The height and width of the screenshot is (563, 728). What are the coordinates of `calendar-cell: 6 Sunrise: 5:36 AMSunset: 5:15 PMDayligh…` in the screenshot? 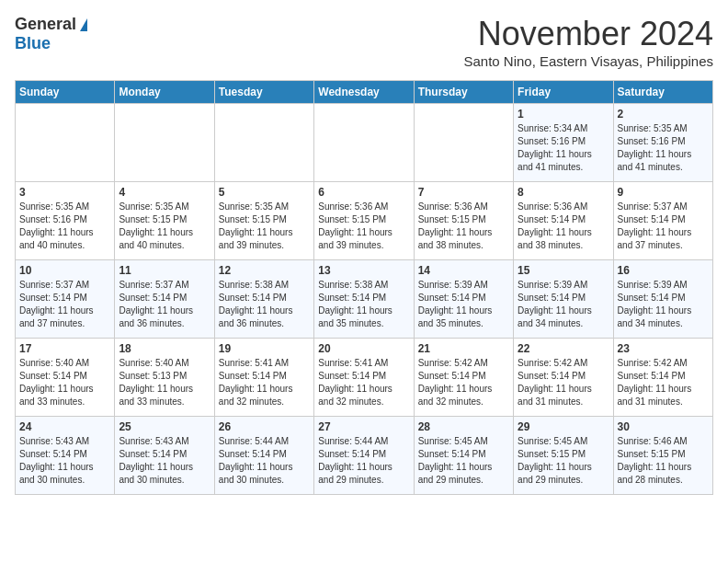 It's located at (364, 221).